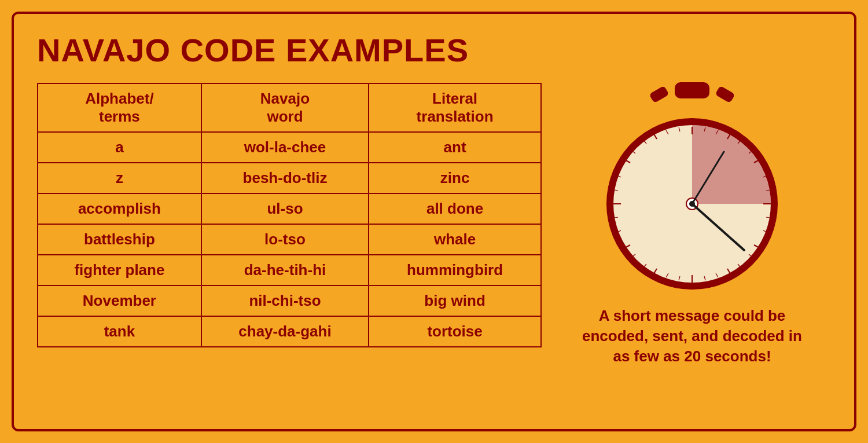 This screenshot has height=443, width=868. What do you see at coordinates (455, 331) in the screenshot?
I see `table-cell-6-2: tortoise` at bounding box center [455, 331].